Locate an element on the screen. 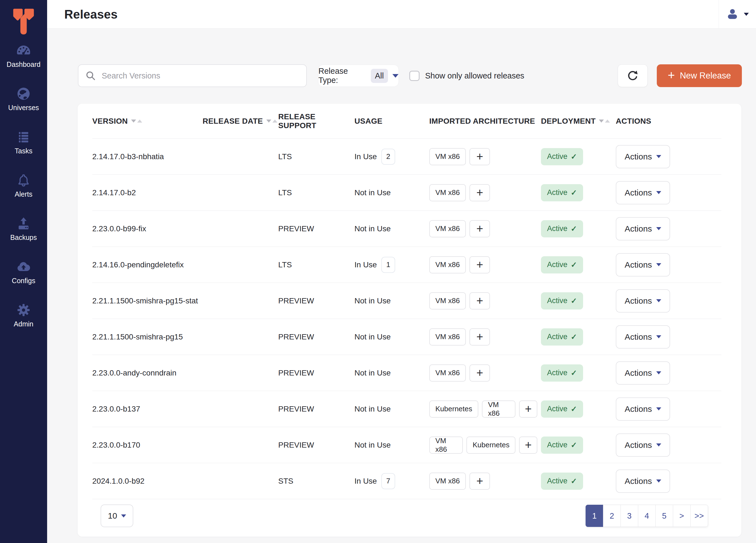 This screenshot has height=543, width=756. refresh-button is located at coordinates (633, 76).